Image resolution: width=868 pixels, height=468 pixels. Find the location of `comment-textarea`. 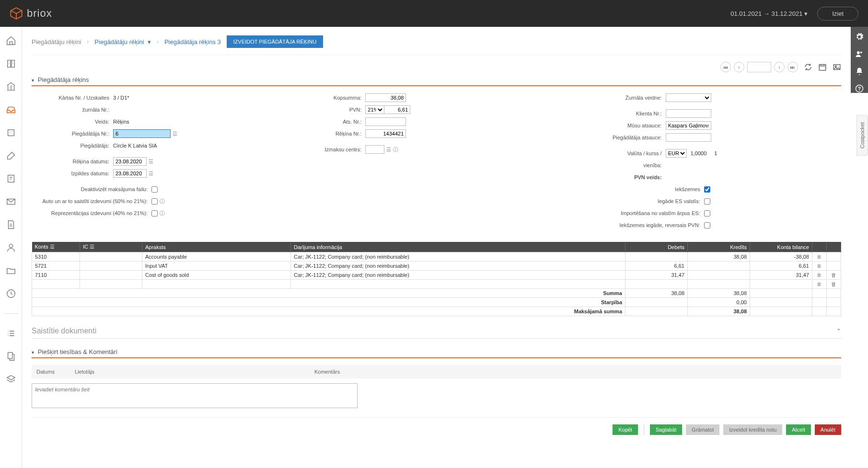

comment-textarea is located at coordinates (195, 396).